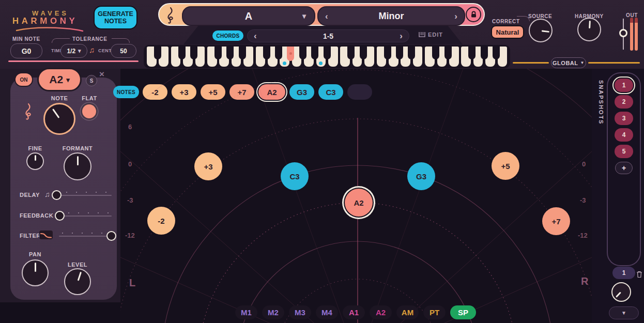 This screenshot has width=644, height=323. What do you see at coordinates (89, 192) in the screenshot?
I see `delay-slider-ticks` at bounding box center [89, 192].